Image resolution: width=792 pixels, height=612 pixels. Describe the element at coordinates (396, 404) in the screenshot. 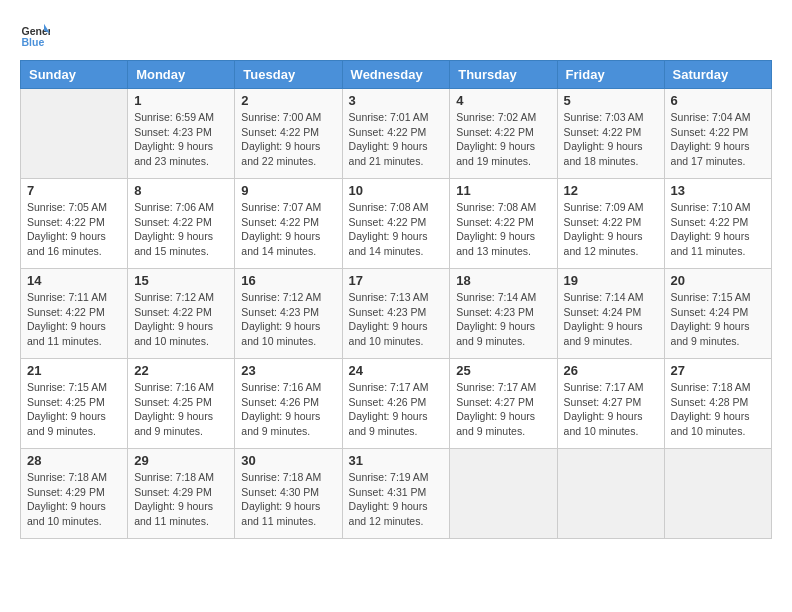

I see `calendar-cell: 24Sunrise: 7:17 AMSunset: 4:26 PMDayligh…` at that location.